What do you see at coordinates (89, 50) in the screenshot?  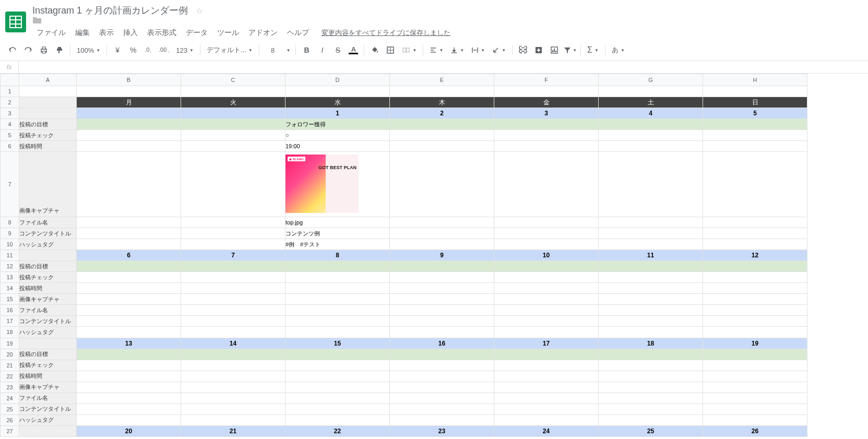 I see `zoom-select: 100%▼` at bounding box center [89, 50].